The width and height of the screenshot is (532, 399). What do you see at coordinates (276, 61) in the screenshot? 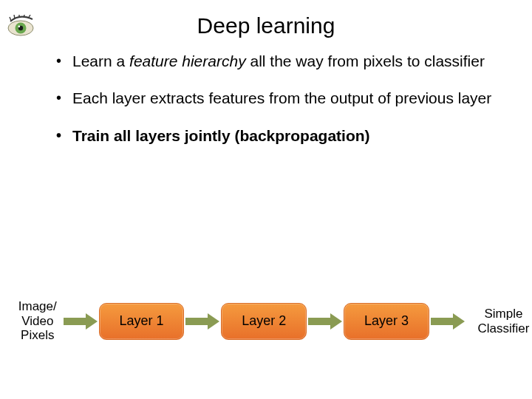
I see `bullet-1: Learn a feature hierarchy all the way fr…` at bounding box center [276, 61].